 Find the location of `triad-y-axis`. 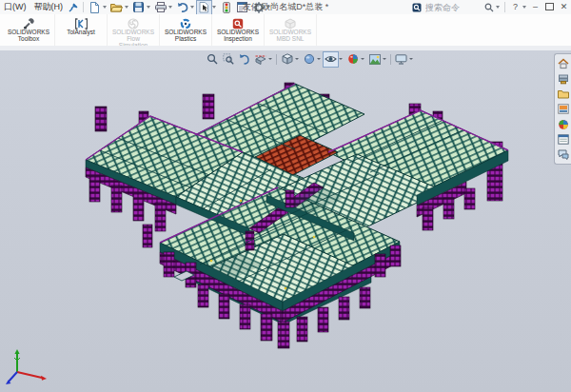

triad-y-axis is located at coordinates (17, 361).